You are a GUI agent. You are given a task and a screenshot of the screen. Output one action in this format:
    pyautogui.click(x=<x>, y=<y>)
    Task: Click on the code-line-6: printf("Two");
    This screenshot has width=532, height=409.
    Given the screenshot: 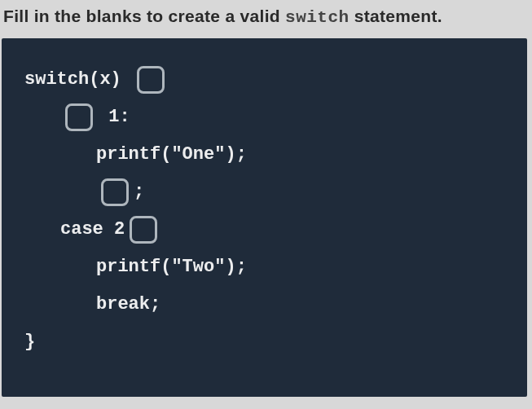 What is the action you would take?
    pyautogui.click(x=269, y=267)
    